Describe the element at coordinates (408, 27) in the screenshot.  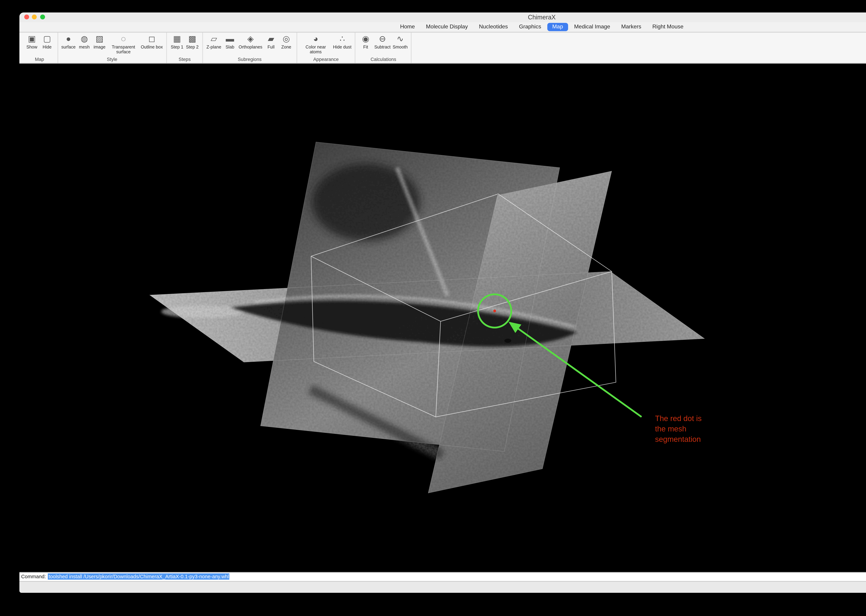
I see `tab-home: Home` at that location.